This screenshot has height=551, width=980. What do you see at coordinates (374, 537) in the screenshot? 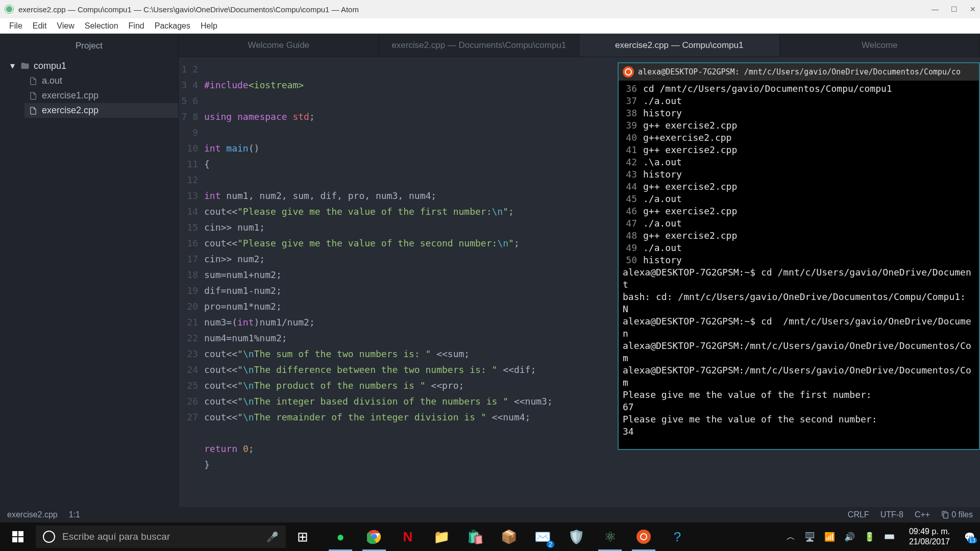
I see `chrome-icon` at bounding box center [374, 537].